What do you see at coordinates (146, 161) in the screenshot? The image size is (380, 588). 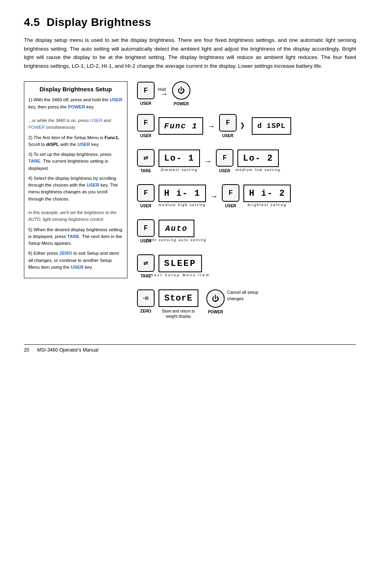 I see `key-tare-1: ⇄ TARE` at bounding box center [146, 161].